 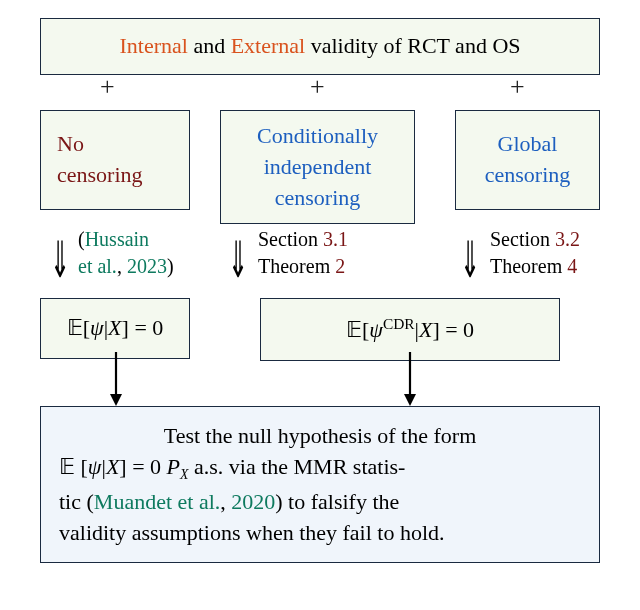 I want to click on eq1-X: X, so click(x=114, y=328).